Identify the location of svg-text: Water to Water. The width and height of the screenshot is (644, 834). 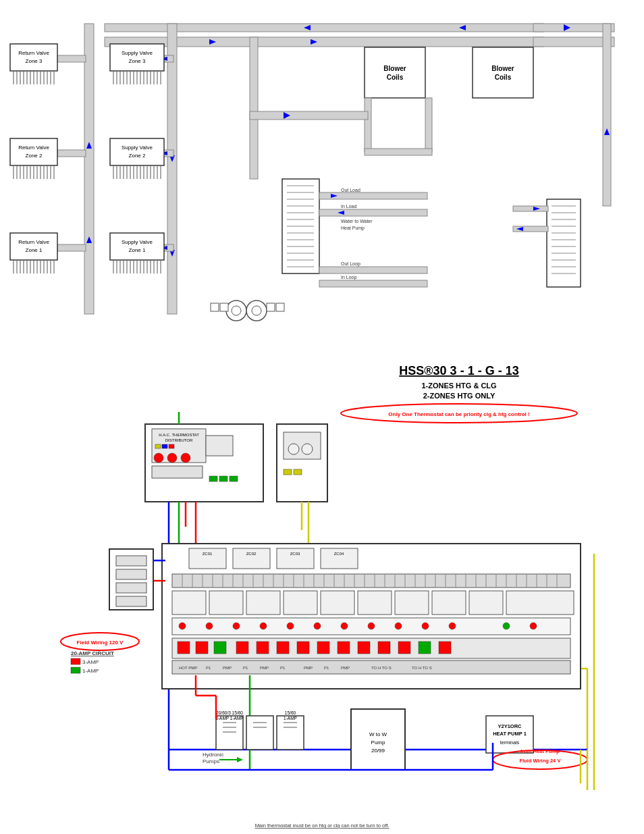
(356, 221).